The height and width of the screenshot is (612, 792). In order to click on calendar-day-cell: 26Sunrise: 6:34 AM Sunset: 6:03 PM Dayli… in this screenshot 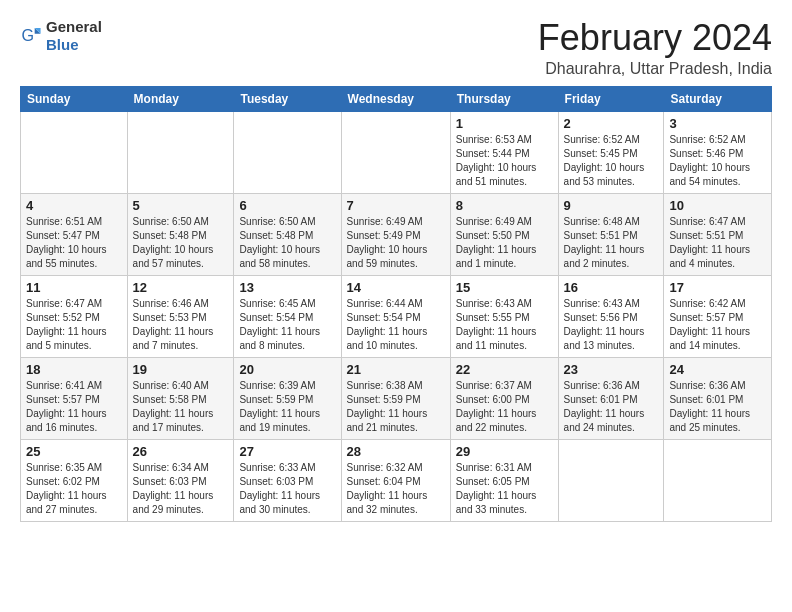, I will do `click(180, 480)`.